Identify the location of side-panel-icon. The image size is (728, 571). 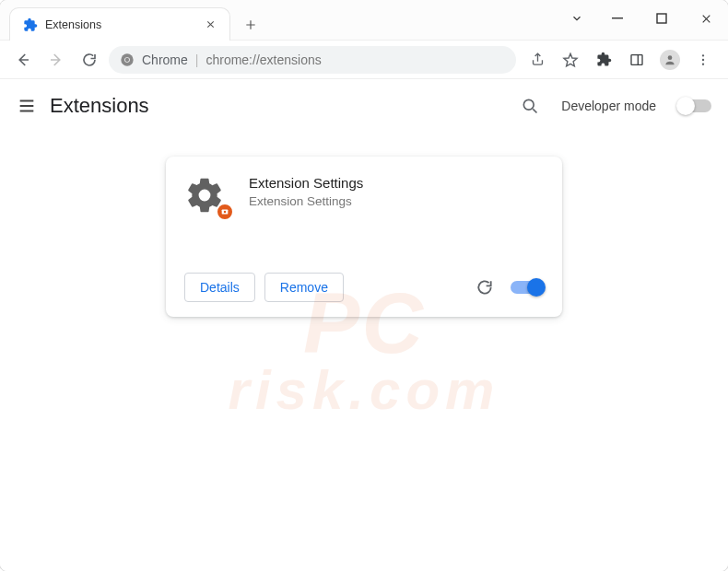
(637, 60).